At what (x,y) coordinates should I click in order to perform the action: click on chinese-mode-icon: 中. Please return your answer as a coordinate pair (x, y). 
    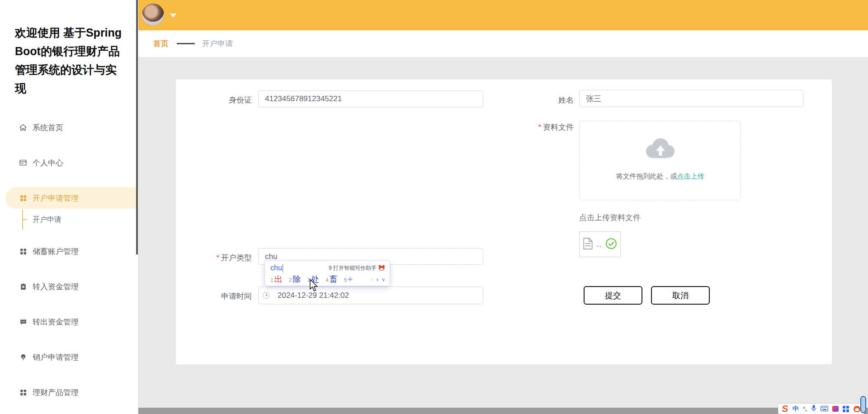
    Looking at the image, I should click on (796, 409).